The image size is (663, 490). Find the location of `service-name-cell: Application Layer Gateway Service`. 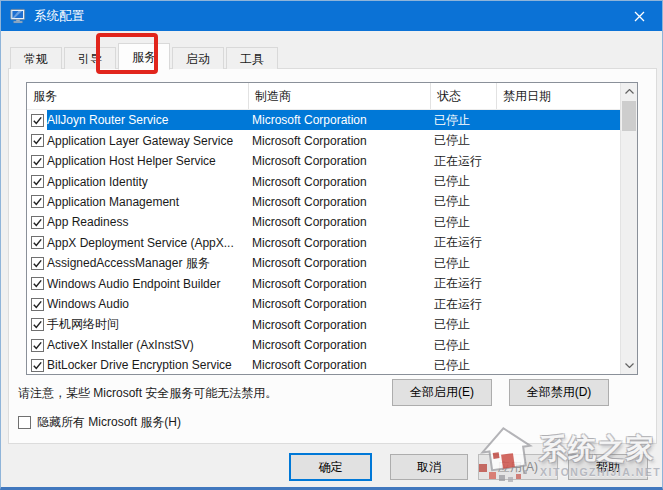

service-name-cell: Application Layer Gateway Service is located at coordinates (145, 141).